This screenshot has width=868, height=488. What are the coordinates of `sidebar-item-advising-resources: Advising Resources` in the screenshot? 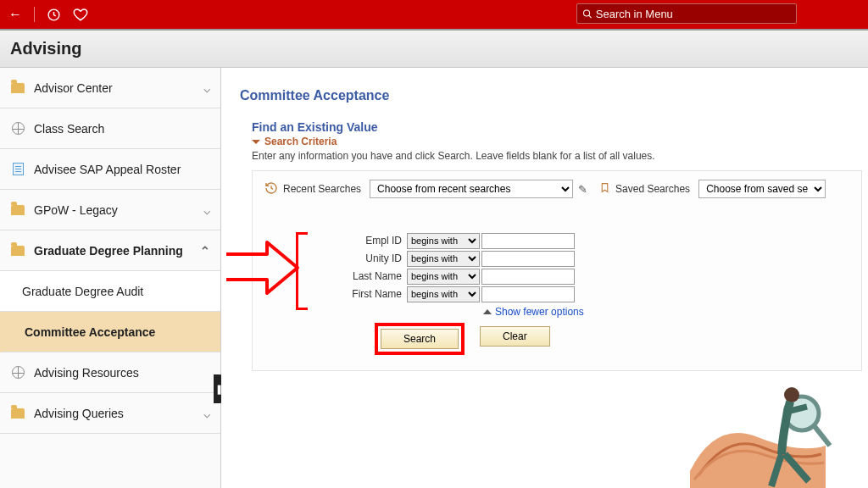 It's located at (110, 373).